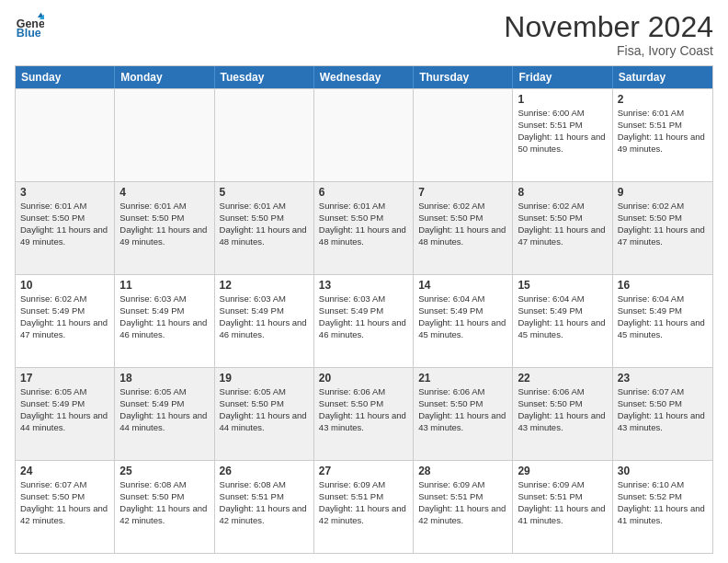 This screenshot has width=728, height=563. Describe the element at coordinates (563, 99) in the screenshot. I see `day-number: 1` at that location.